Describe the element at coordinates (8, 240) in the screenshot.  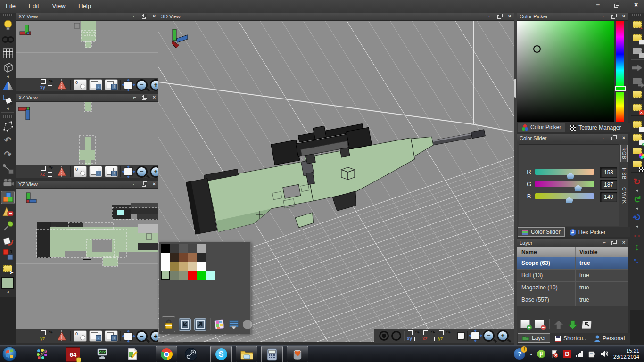
I see `flood-fill-tool-button` at that location.